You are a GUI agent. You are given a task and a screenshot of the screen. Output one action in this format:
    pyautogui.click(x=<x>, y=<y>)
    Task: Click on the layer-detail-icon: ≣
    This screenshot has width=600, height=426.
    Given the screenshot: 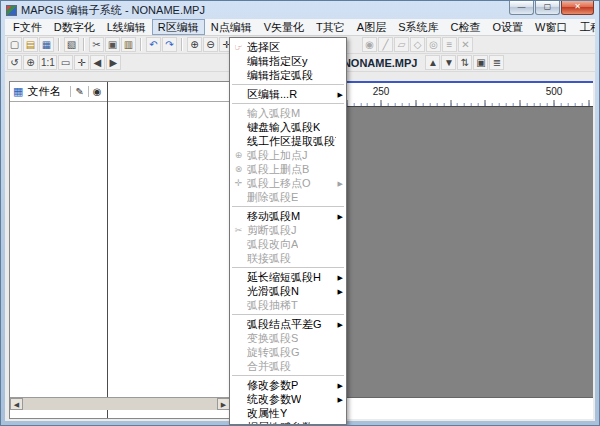 What is the action you would take?
    pyautogui.click(x=496, y=62)
    